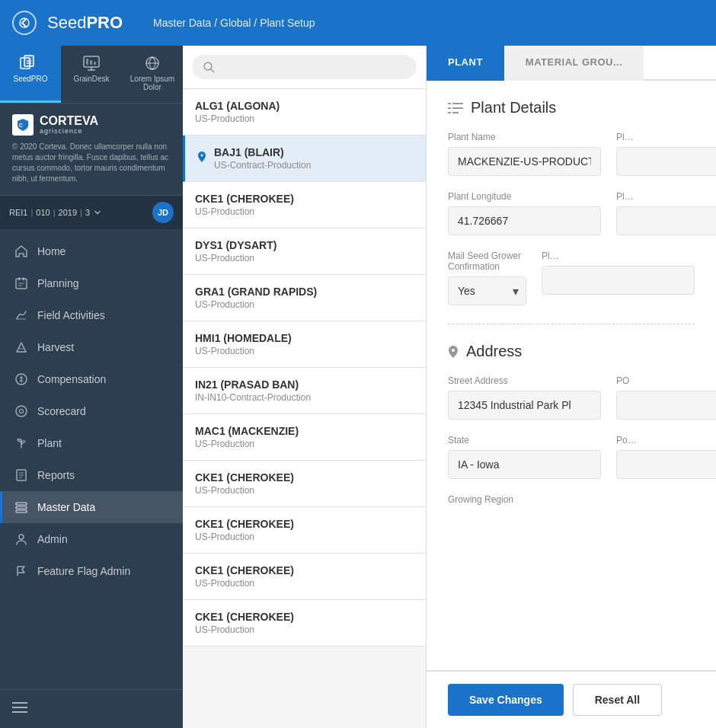 The width and height of the screenshot is (716, 728). Describe the element at coordinates (262, 152) in the screenshot. I see `plant-item-name: BAJ1 (BLAIR)` at that location.